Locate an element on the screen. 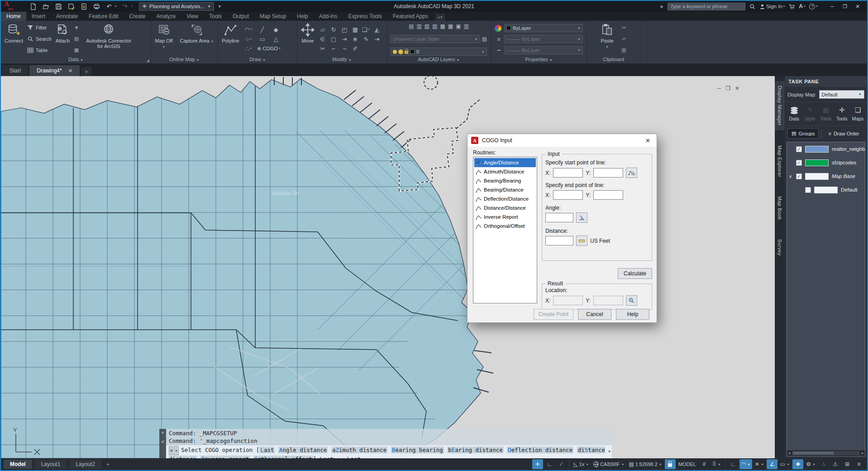 Image resolution: width=868 pixels, height=471 pixels. command-prompt-icon: ≡ ▾ is located at coordinates (174, 451).